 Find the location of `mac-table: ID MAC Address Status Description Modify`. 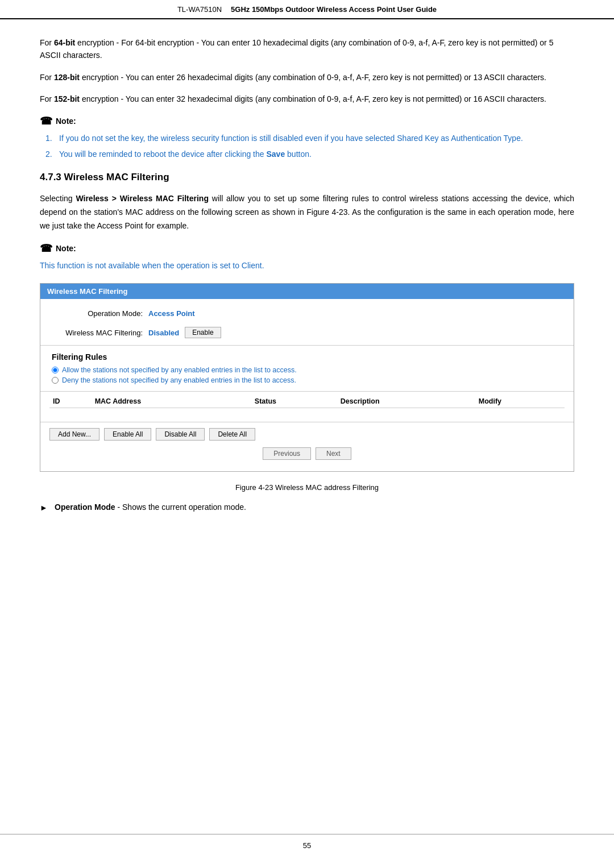

mac-table: ID MAC Address Status Description Modify is located at coordinates (307, 407).